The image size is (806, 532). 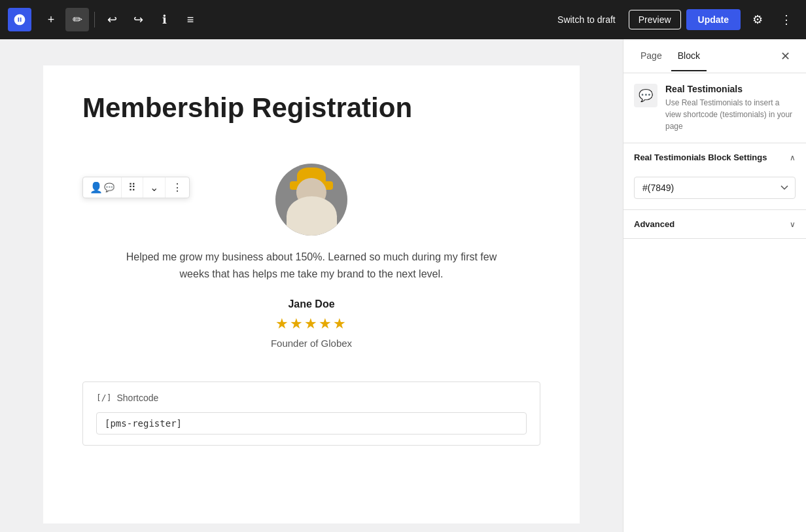 What do you see at coordinates (311, 108) in the screenshot?
I see `page-title: Membership Registration` at bounding box center [311, 108].